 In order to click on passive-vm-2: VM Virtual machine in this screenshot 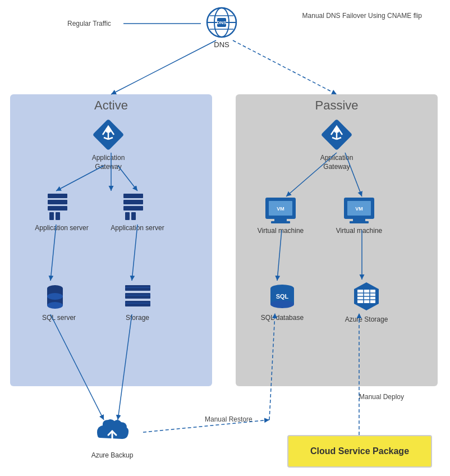, I will do `click(359, 216)`.